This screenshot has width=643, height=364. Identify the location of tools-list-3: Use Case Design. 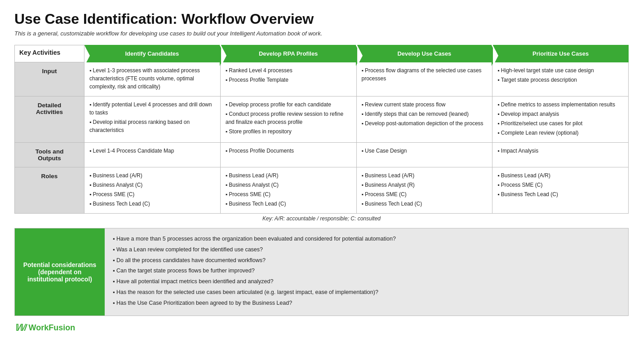
(425, 151).